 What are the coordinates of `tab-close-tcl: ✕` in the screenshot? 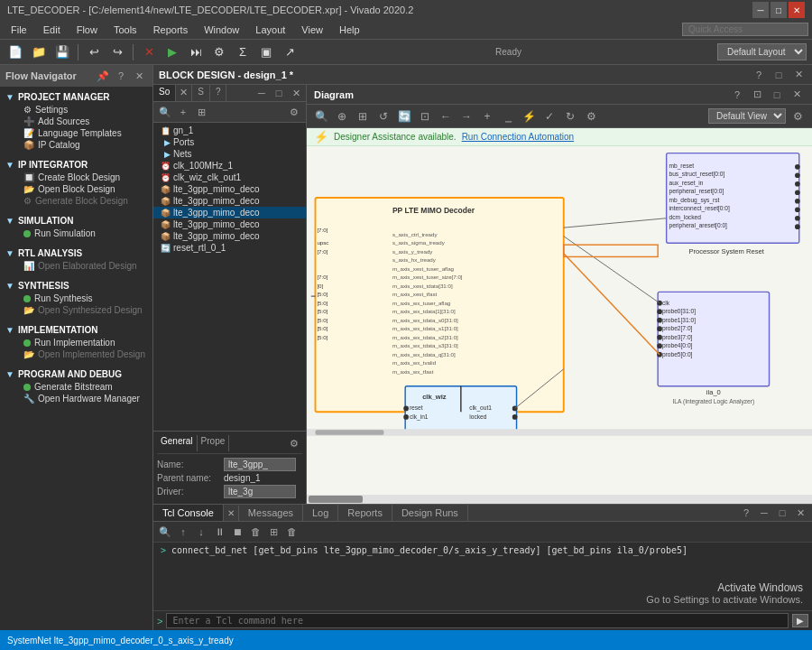 It's located at (231, 513).